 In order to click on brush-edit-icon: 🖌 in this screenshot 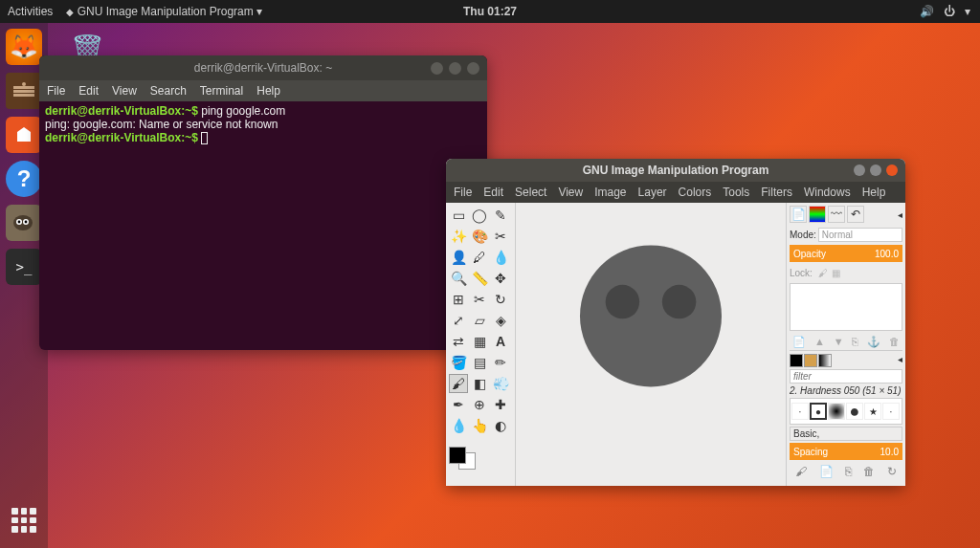, I will do `click(801, 471)`.